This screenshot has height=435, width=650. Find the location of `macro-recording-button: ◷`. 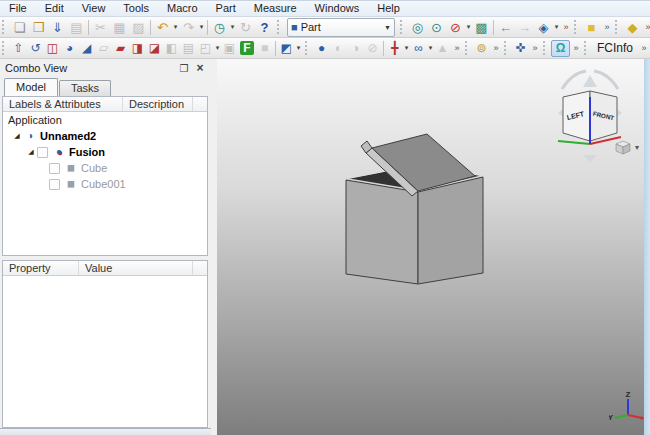

macro-recording-button: ◷ is located at coordinates (220, 27).